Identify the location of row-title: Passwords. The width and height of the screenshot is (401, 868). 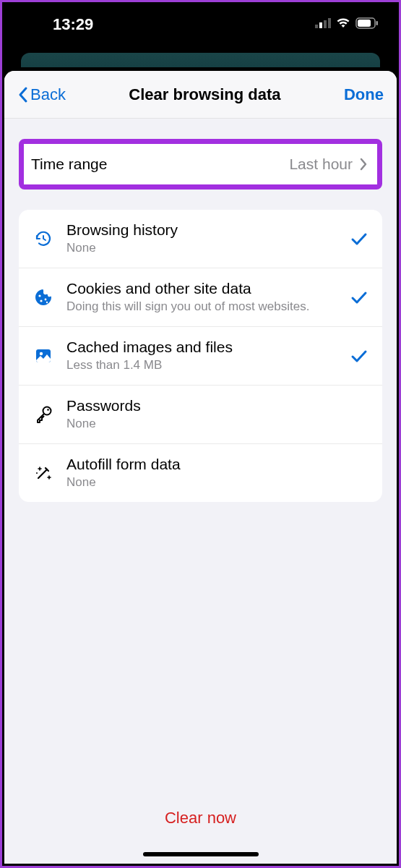
(208, 406).